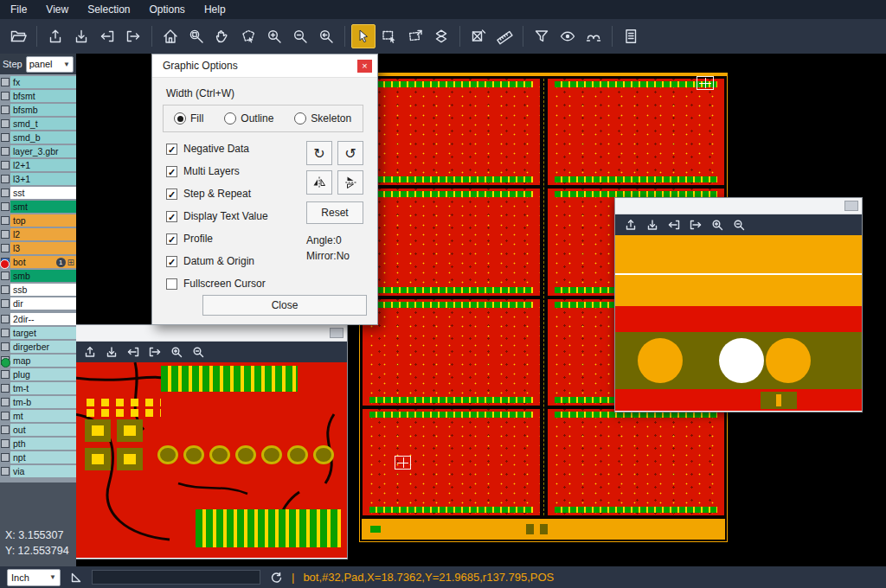 Image resolution: width=886 pixels, height=588 pixels. What do you see at coordinates (350, 153) in the screenshot?
I see `rotate-ccw-button: ↺` at bounding box center [350, 153].